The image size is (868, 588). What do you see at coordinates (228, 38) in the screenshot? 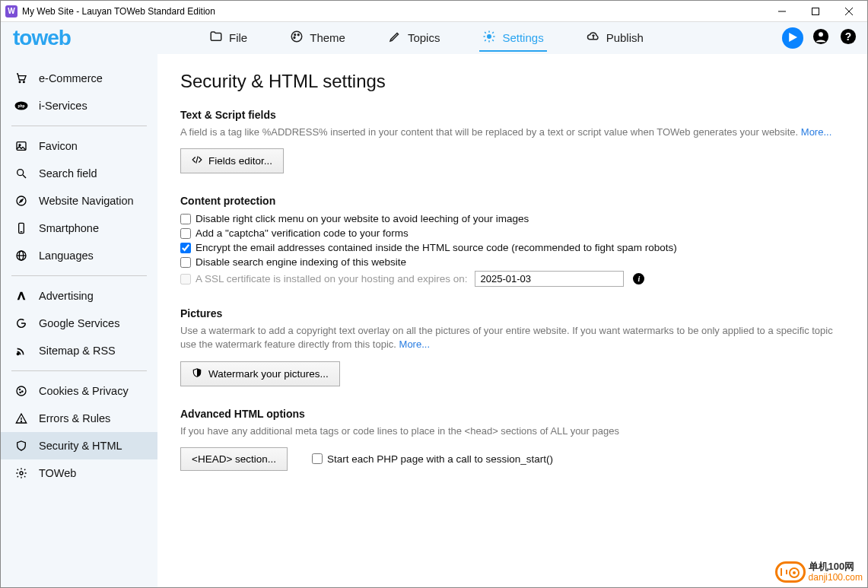
I see `nav-file: File` at bounding box center [228, 38].